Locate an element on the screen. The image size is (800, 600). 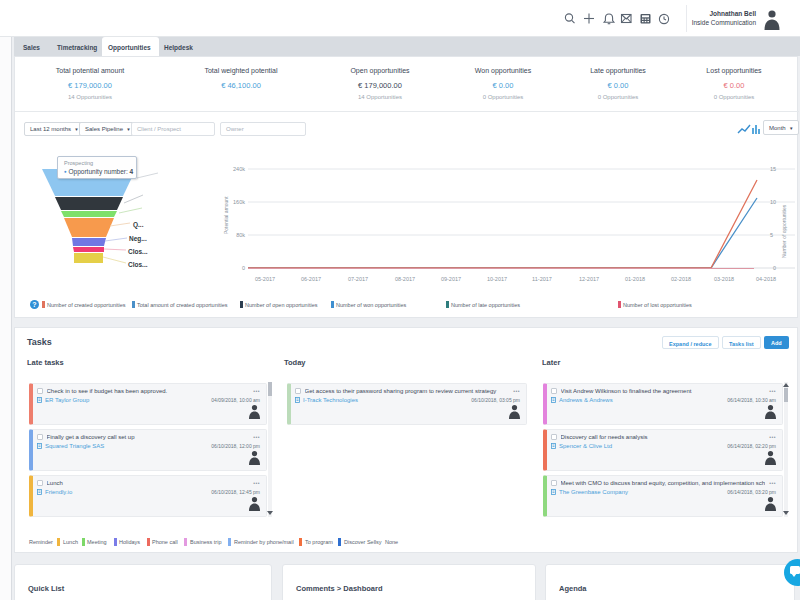
svg-text: Potential amount is located at coordinates (226, 215).